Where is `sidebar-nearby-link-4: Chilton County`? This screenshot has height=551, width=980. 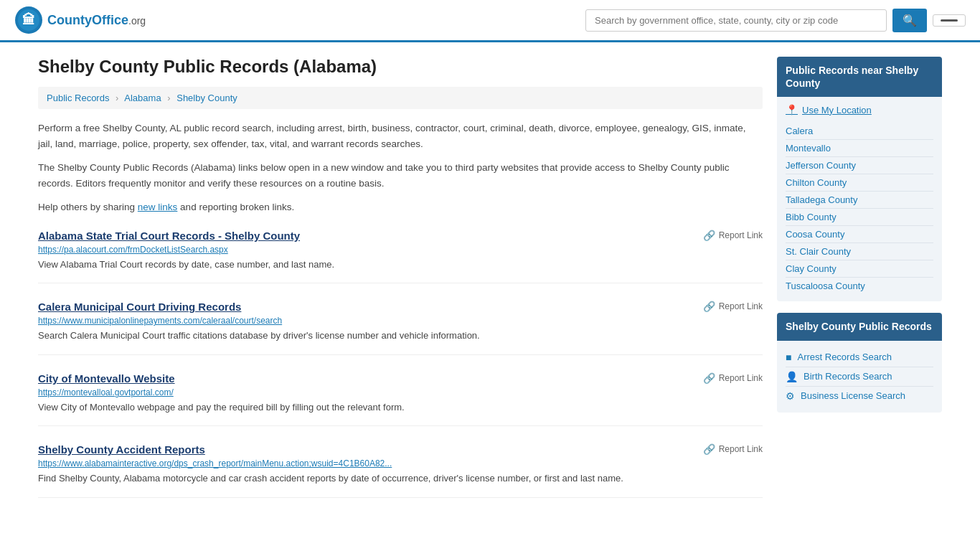 sidebar-nearby-link-4: Chilton County is located at coordinates (859, 183).